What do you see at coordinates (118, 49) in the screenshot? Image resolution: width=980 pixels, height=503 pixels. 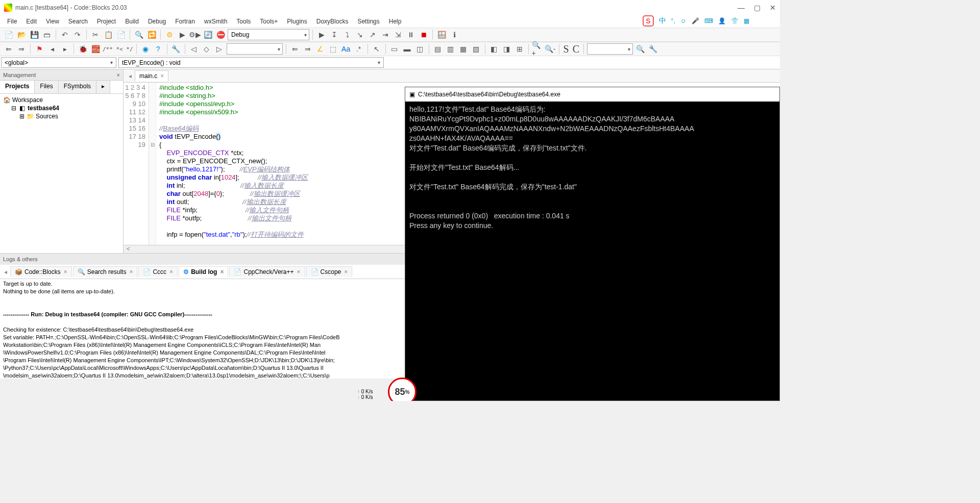 I see `doxy-comment-token: /** *< */` at bounding box center [118, 49].